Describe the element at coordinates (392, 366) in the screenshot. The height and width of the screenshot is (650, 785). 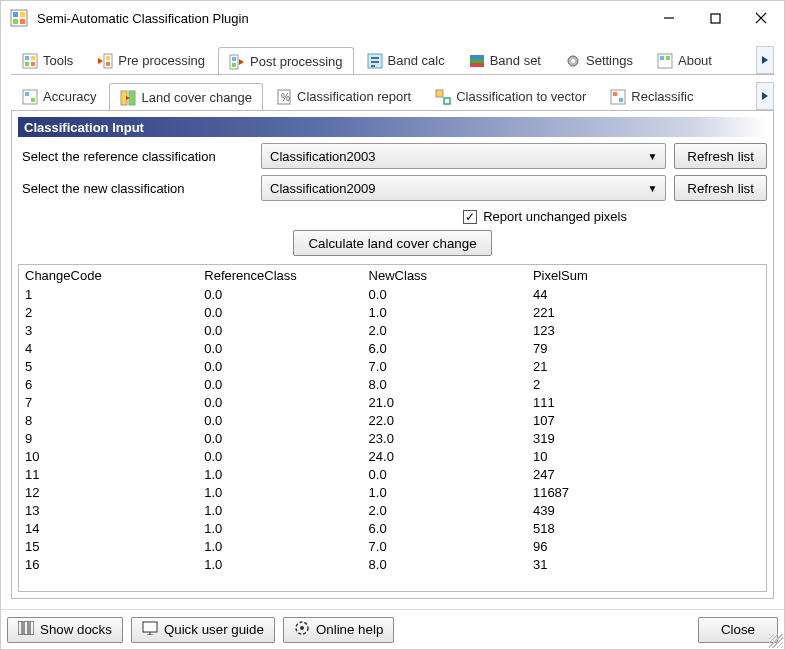
I see `table-row: 50.07.021` at that location.